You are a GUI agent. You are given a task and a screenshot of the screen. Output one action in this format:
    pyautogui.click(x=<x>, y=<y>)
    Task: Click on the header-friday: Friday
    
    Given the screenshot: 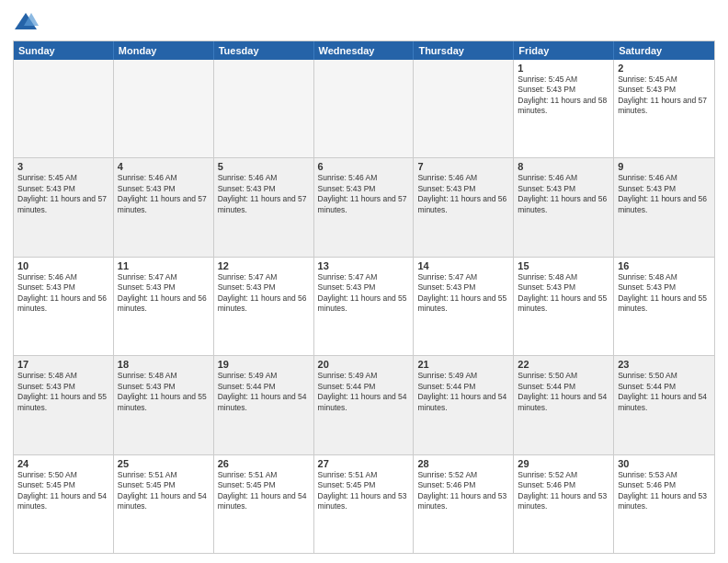 What is the action you would take?
    pyautogui.click(x=564, y=51)
    